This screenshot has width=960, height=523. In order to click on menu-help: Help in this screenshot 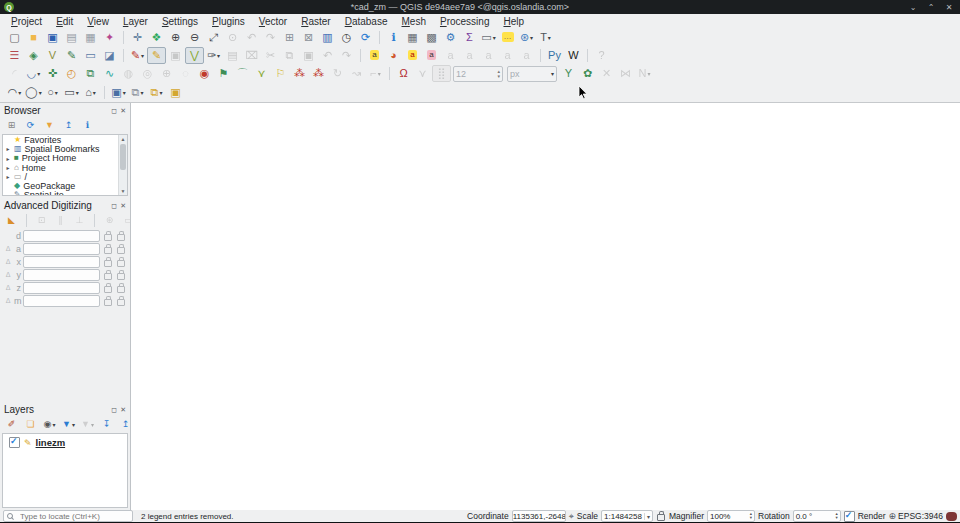, I will do `click(514, 22)`.